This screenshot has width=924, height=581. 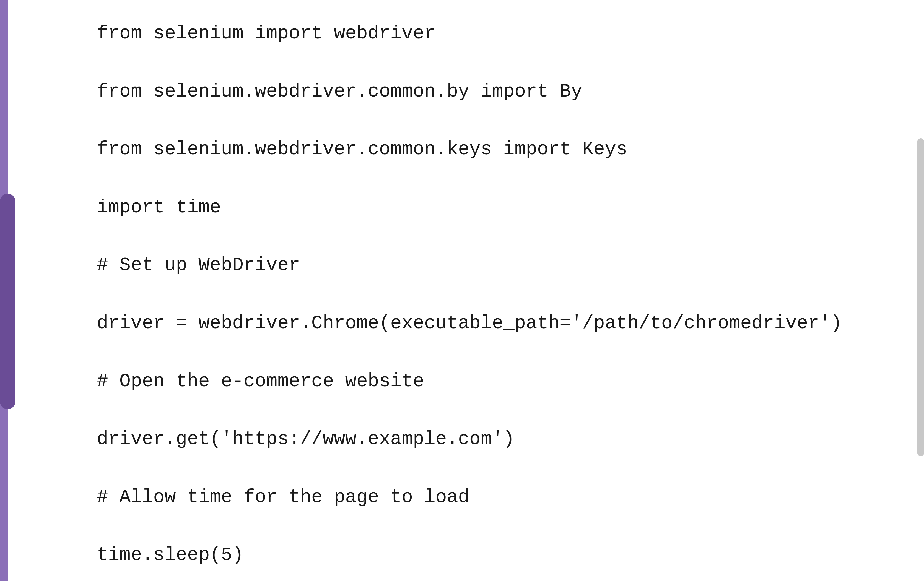 What do you see at coordinates (8, 301) in the screenshot?
I see `left-scroll-thumb` at bounding box center [8, 301].